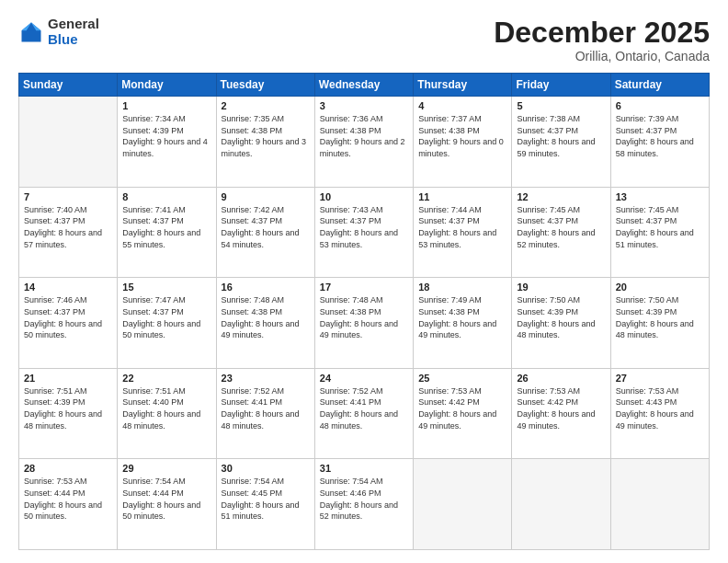  Describe the element at coordinates (660, 232) in the screenshot. I see `calendar-cell: 13Sunrise: 7:45 AMSunset: 4:37 PMDayligh…` at that location.